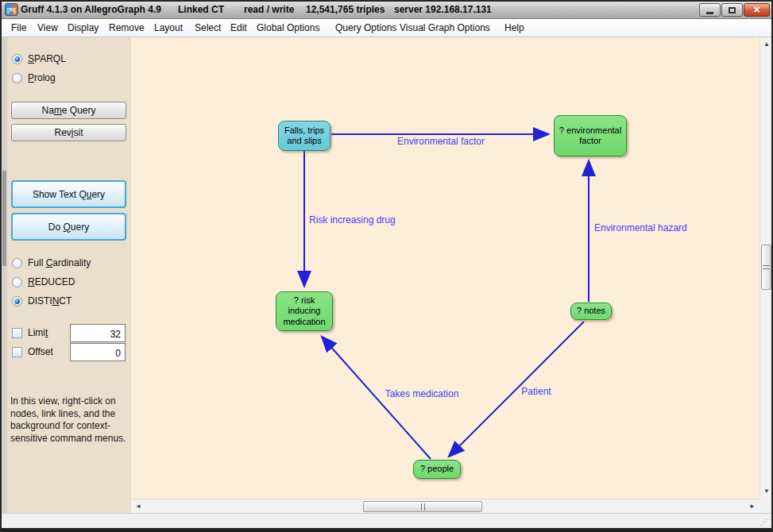 This screenshot has height=532, width=773. I want to click on radio-full-cardinality: Full Cardinality, so click(51, 263).